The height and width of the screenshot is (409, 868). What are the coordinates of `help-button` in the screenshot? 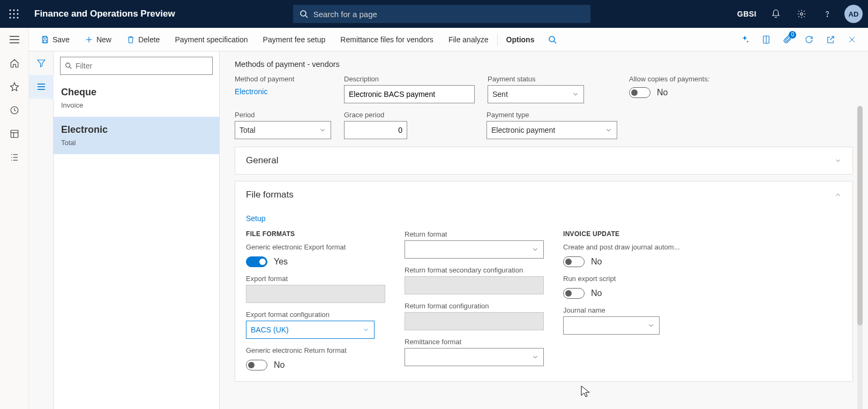 It's located at (827, 14).